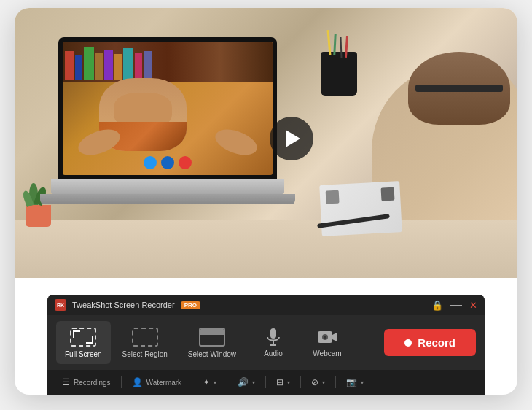 This screenshot has height=410, width=532. Describe the element at coordinates (86, 382) in the screenshot. I see `recordings-item: ☰ Recordings` at that location.